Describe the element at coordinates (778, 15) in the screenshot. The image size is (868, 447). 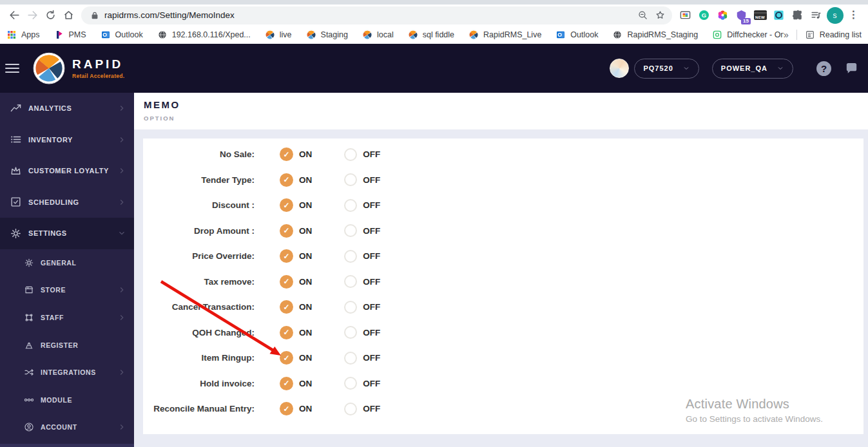
I see `teal-extension-icon` at that location.